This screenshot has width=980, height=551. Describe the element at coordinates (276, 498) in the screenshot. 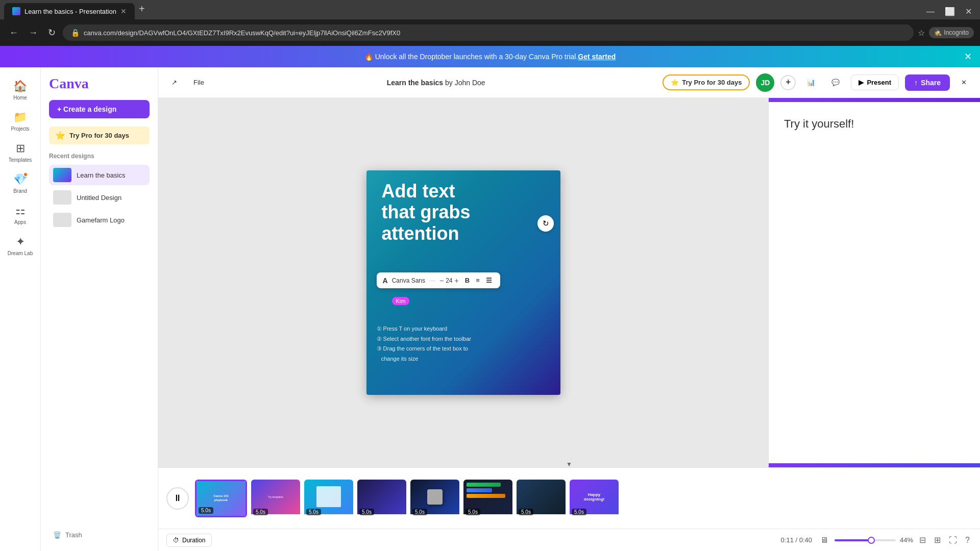

I see `slide-thumb-2: Try templates 5.0s` at that location.